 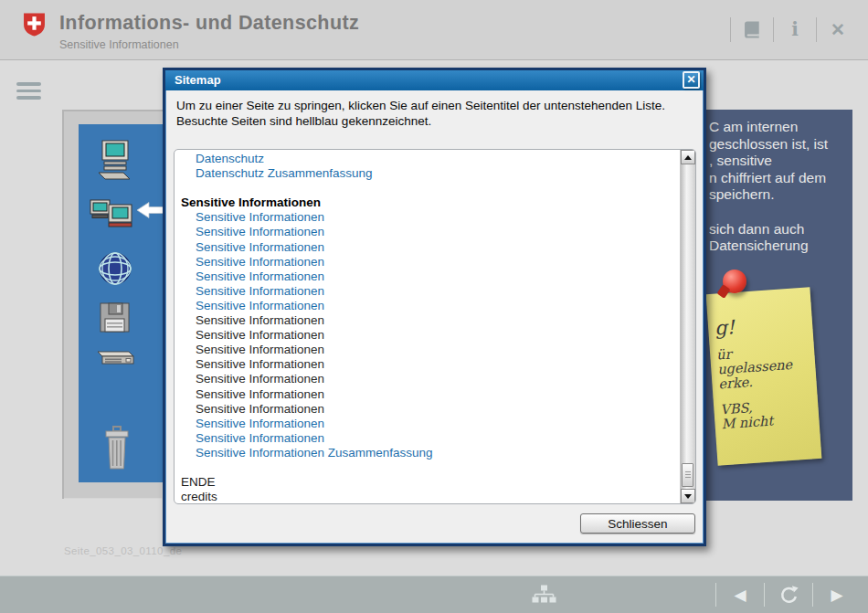 I want to click on pointer-arrow-icon, so click(x=151, y=212).